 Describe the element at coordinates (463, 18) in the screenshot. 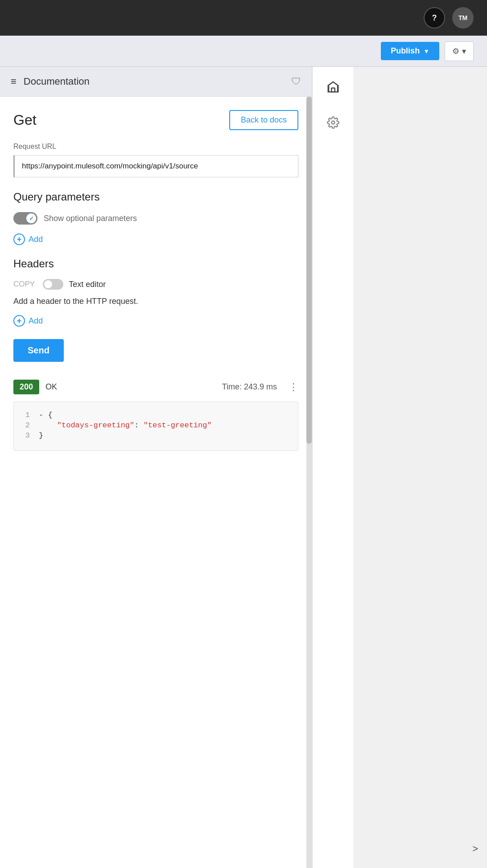

I see `user-avatar: TM` at that location.